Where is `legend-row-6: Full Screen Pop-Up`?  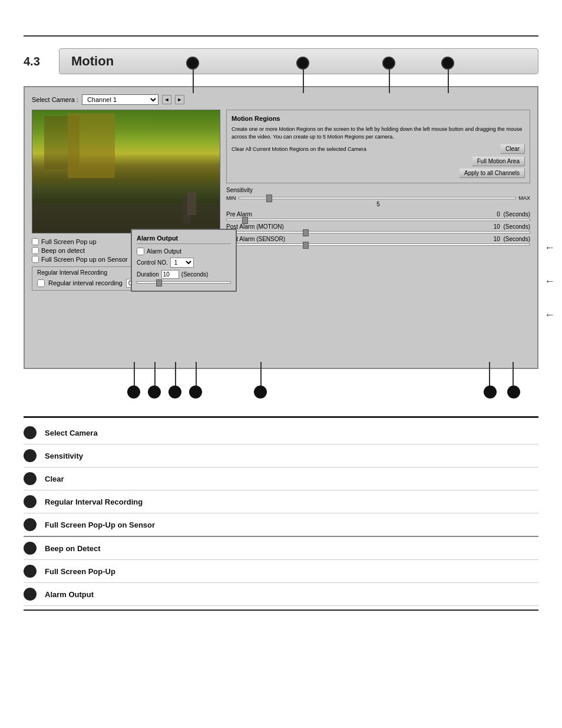 legend-row-6: Full Screen Pop-Up is located at coordinates (281, 572).